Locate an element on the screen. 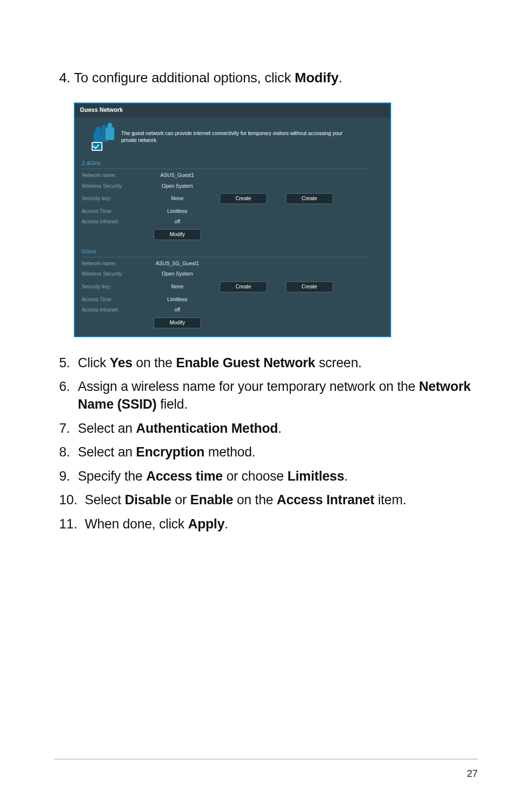  screenshot-description: The guest network can provide internet c… is located at coordinates (239, 137).